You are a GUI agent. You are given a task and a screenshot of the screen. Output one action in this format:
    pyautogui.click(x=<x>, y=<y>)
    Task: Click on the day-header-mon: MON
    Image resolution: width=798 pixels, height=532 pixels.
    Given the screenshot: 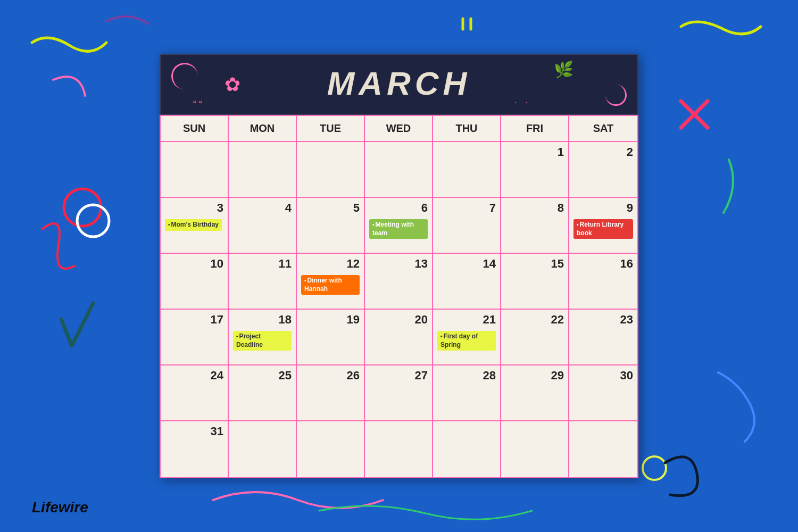 What is the action you would take?
    pyautogui.click(x=263, y=129)
    